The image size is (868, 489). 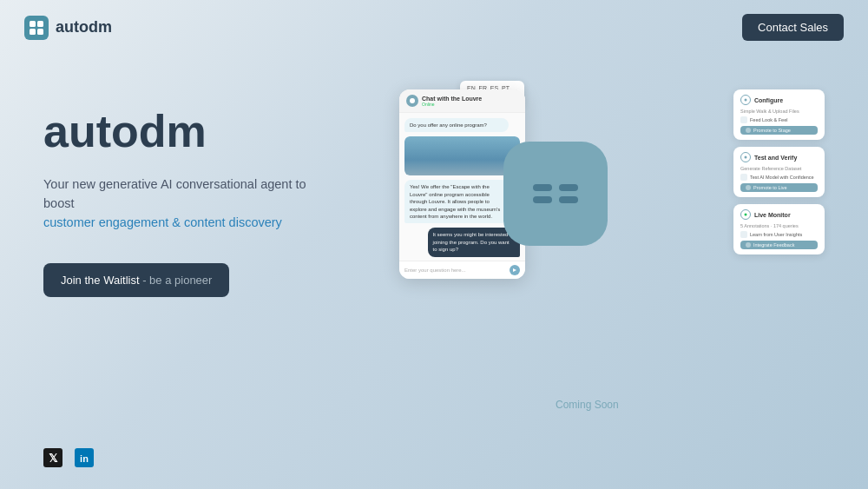 I want to click on monitor-action-btn: Integrate Feedback, so click(x=779, y=245).